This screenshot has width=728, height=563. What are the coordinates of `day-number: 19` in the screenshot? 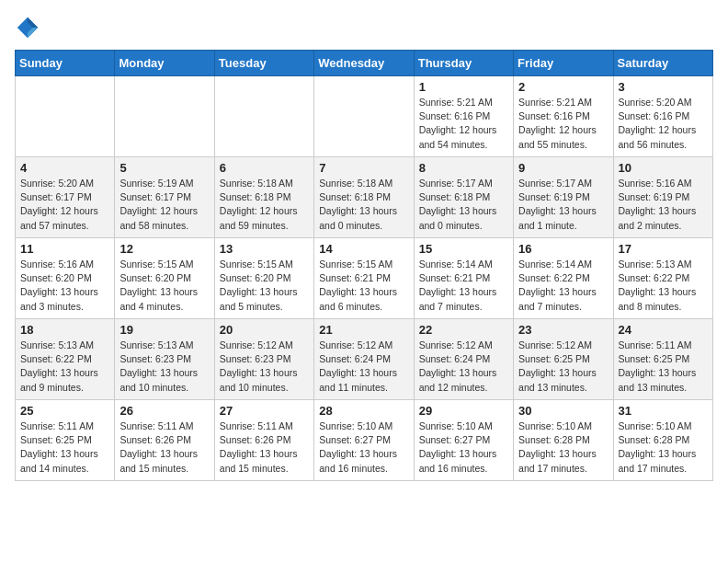 It's located at (164, 329).